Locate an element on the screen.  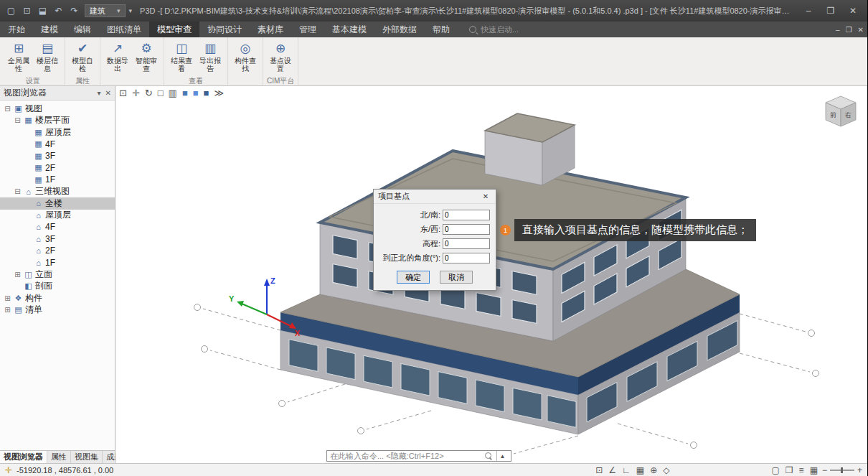
tab-help: 帮助 is located at coordinates (441, 29).